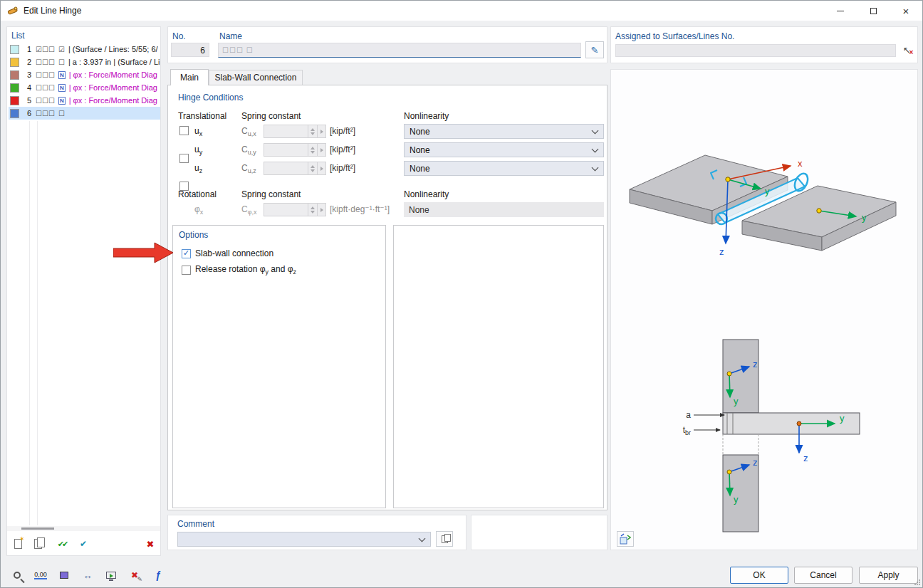 Image resolution: width=923 pixels, height=588 pixels. I want to click on uz-nonlinearity-select: None, so click(504, 168).